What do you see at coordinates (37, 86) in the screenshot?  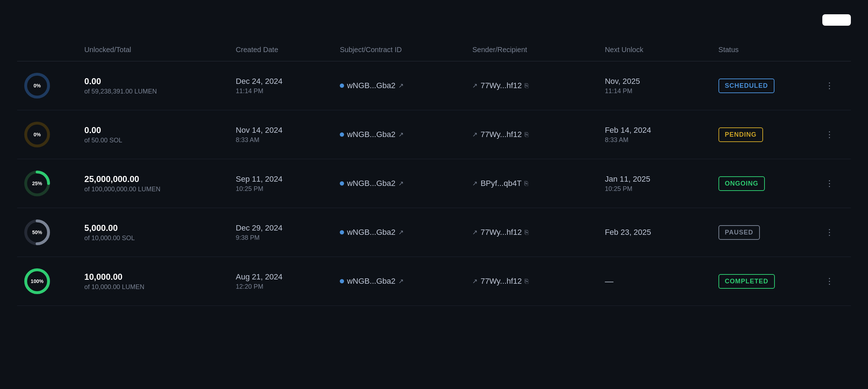 I see `progress-label: 0%` at bounding box center [37, 86].